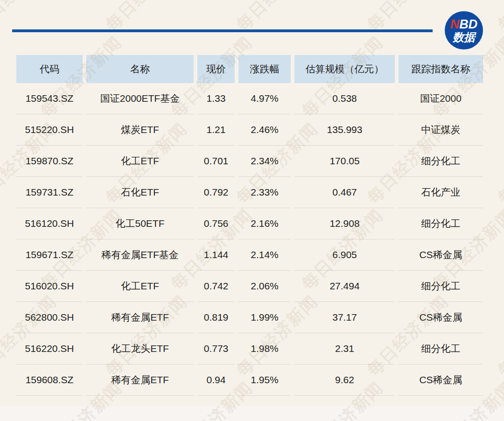  What do you see at coordinates (344, 99) in the screenshot?
I see `cell-scale: 0.538` at bounding box center [344, 99].